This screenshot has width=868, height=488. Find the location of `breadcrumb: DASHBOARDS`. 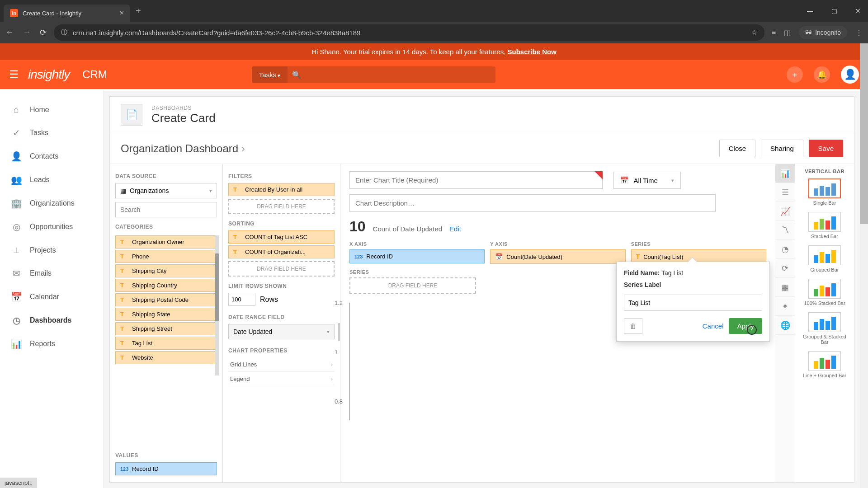

breadcrumb: DASHBOARDS is located at coordinates (184, 108).